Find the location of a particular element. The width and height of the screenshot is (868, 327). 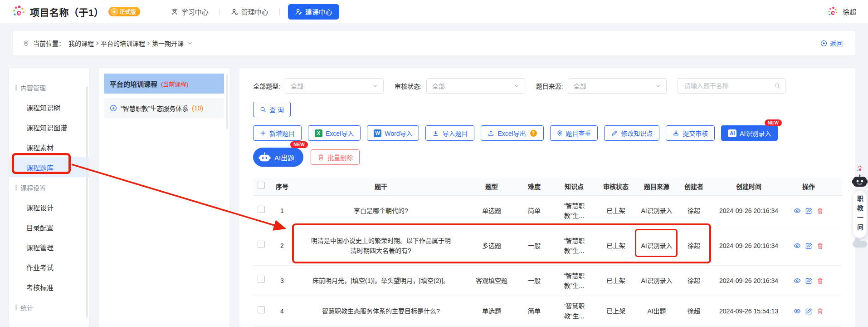

sidebar-item-catalog-config: 目录配置 is located at coordinates (49, 227).